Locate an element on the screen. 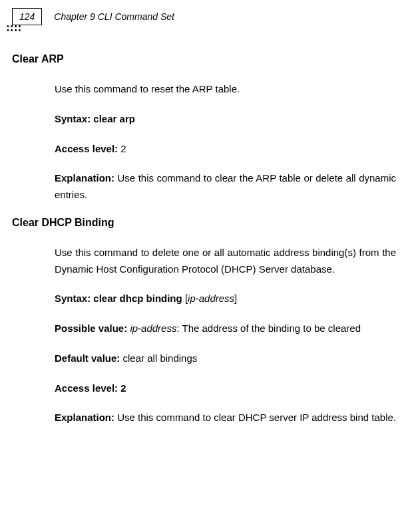 The height and width of the screenshot is (532, 408). access-level-label: Access level: is located at coordinates (88, 149).